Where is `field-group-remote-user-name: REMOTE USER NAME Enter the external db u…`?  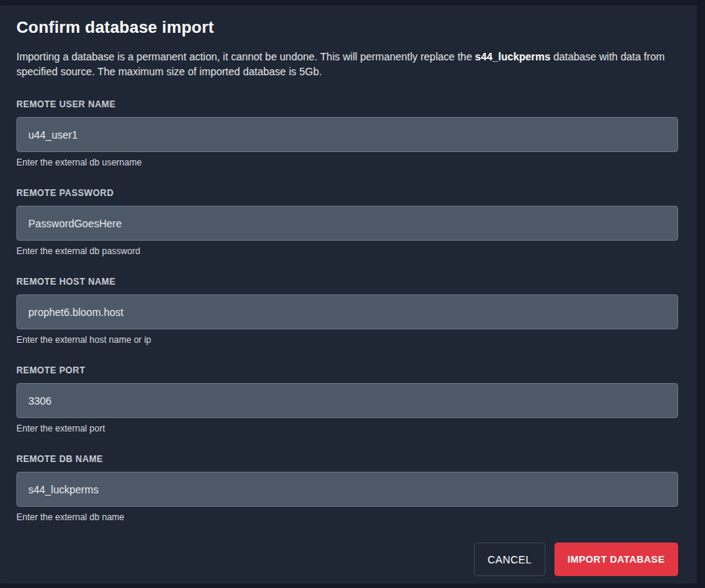 field-group-remote-user-name: REMOTE USER NAME Enter the external db u… is located at coordinates (347, 133).